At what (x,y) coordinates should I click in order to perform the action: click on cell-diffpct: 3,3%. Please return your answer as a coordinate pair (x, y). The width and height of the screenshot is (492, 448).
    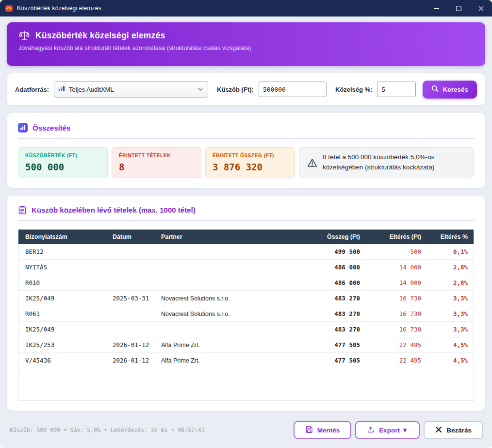
    Looking at the image, I should click on (450, 299).